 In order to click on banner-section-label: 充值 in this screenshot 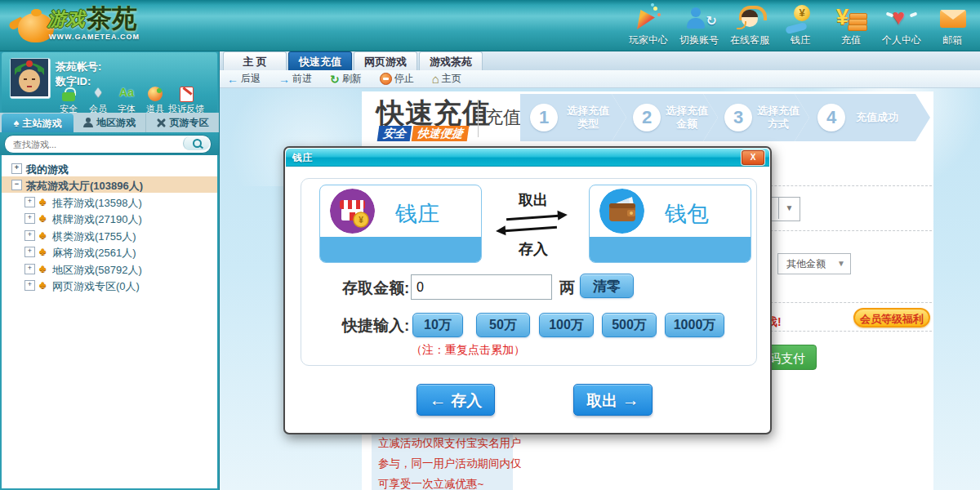, I will do `click(503, 118)`.